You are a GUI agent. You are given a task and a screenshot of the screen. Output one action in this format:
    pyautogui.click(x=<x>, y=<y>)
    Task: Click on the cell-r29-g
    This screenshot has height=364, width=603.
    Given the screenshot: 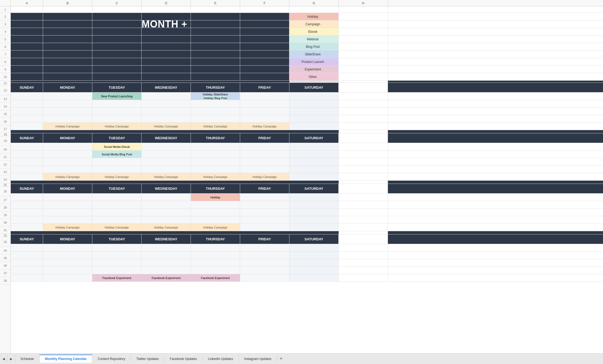 What is the action you would take?
    pyautogui.click(x=314, y=212)
    